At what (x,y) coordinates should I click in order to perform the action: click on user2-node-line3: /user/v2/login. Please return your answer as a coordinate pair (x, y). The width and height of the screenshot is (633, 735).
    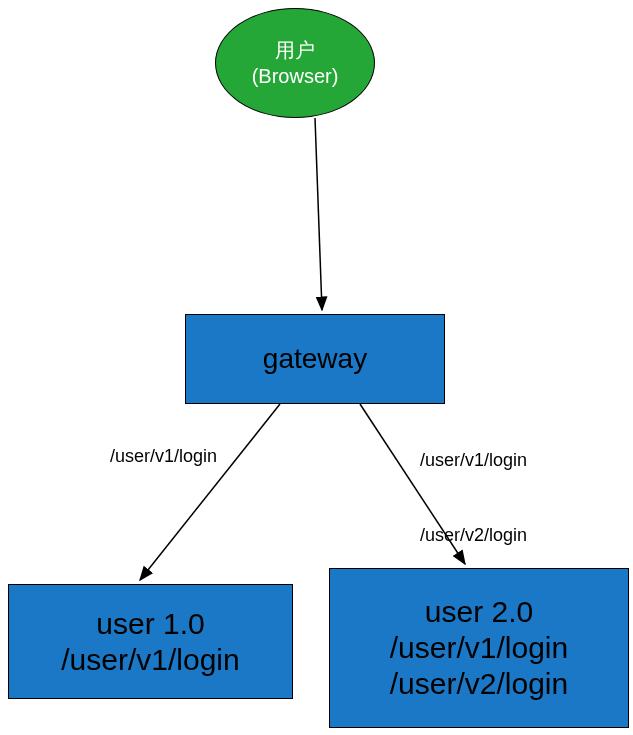
    Looking at the image, I should click on (479, 684).